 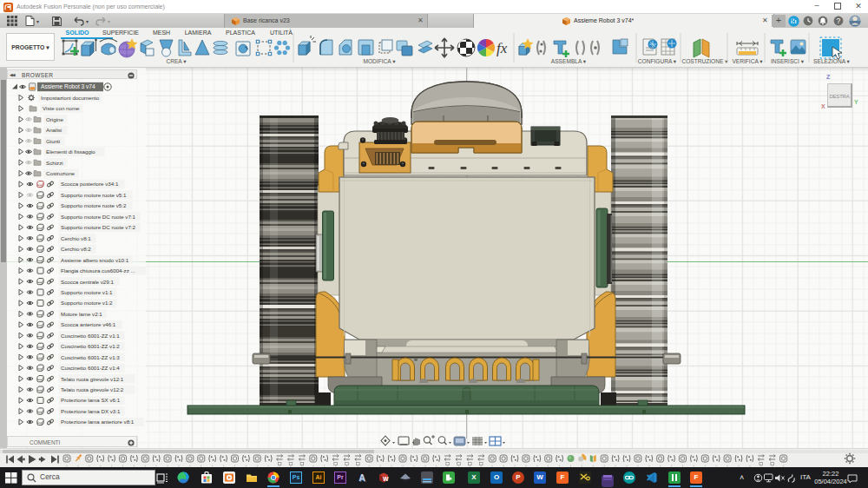 What do you see at coordinates (82, 314) in the screenshot?
I see `svg-text: Motore lame v2:1` at bounding box center [82, 314].